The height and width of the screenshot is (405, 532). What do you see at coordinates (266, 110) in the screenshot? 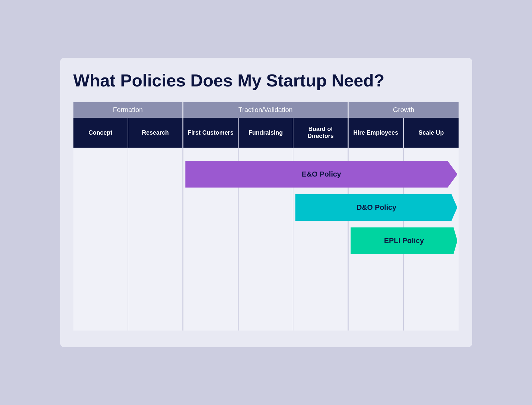
I see `phase-header-traction: Traction/Validation` at bounding box center [266, 110].